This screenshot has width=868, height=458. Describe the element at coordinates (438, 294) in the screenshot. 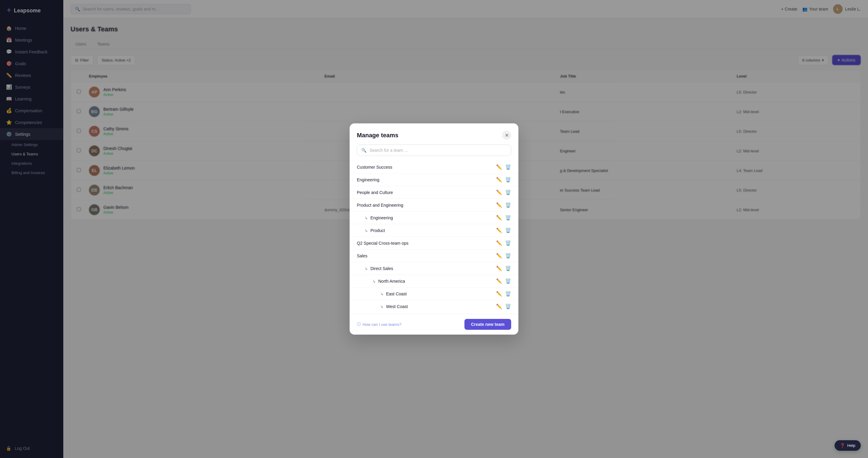

I see `team-name: ↳East Coast` at that location.